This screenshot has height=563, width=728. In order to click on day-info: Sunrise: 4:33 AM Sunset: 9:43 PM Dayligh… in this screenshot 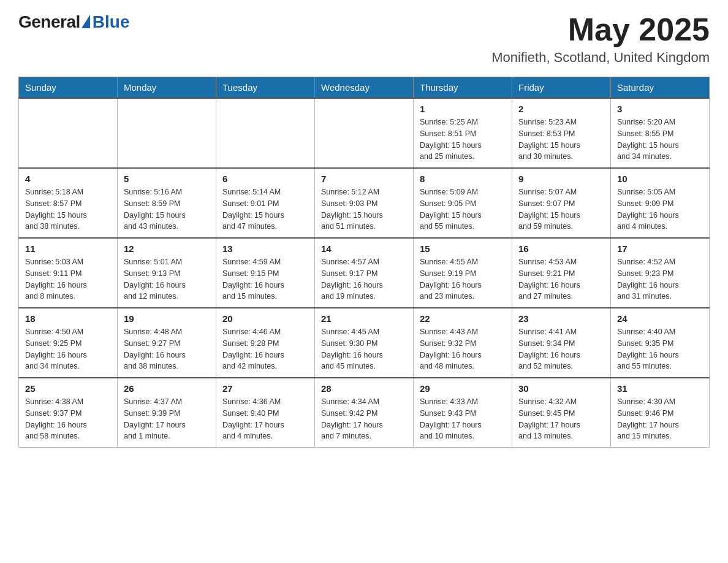, I will do `click(463, 419)`.